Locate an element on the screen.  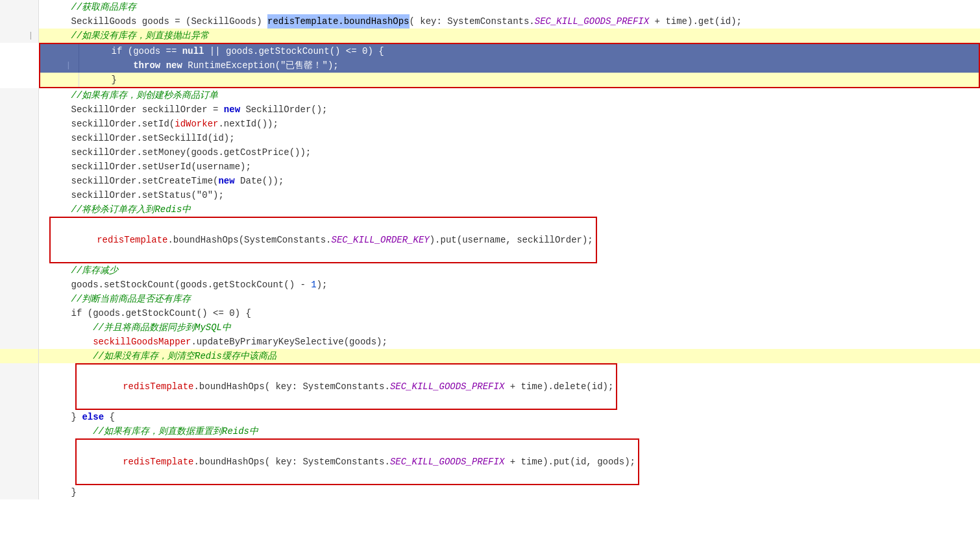
code-line-comment-yellow: //如果没有库存，则清空Redis缓存中该商品 is located at coordinates (490, 356).